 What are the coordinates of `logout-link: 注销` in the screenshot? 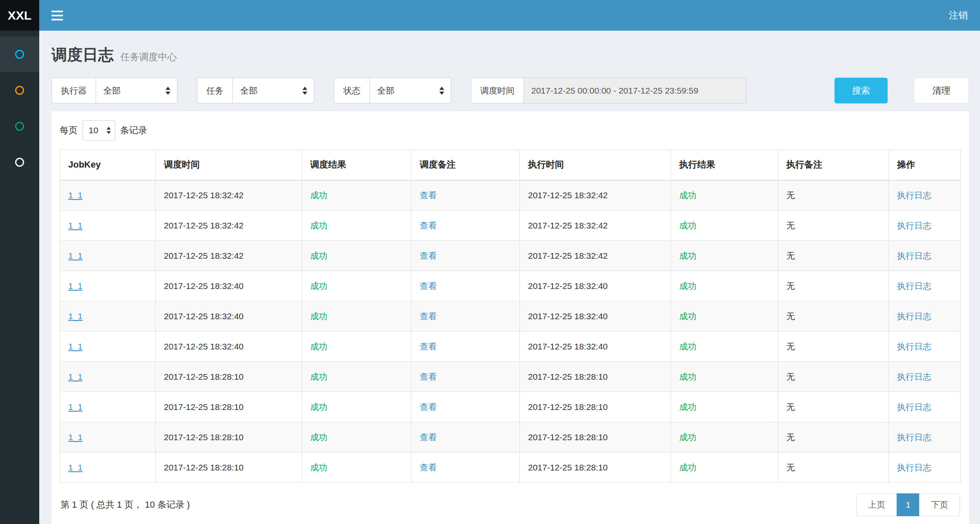 It's located at (958, 16).